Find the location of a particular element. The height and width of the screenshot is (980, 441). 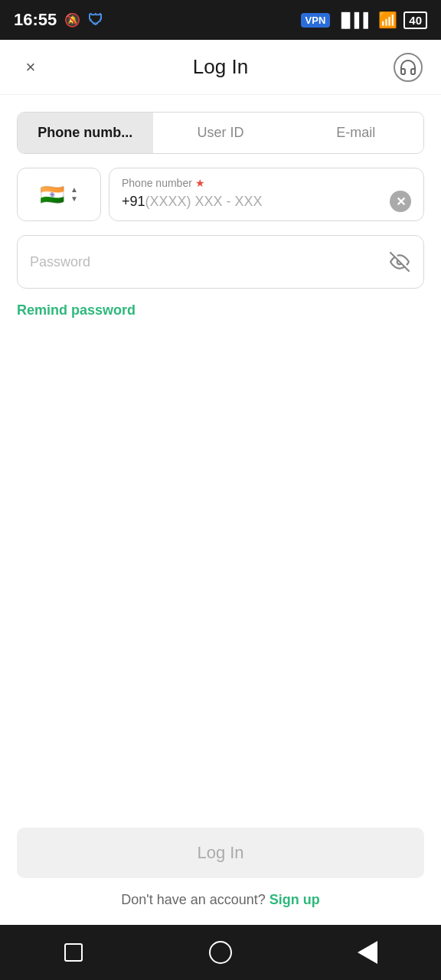

phone-label: Phone number ★ is located at coordinates (266, 183).